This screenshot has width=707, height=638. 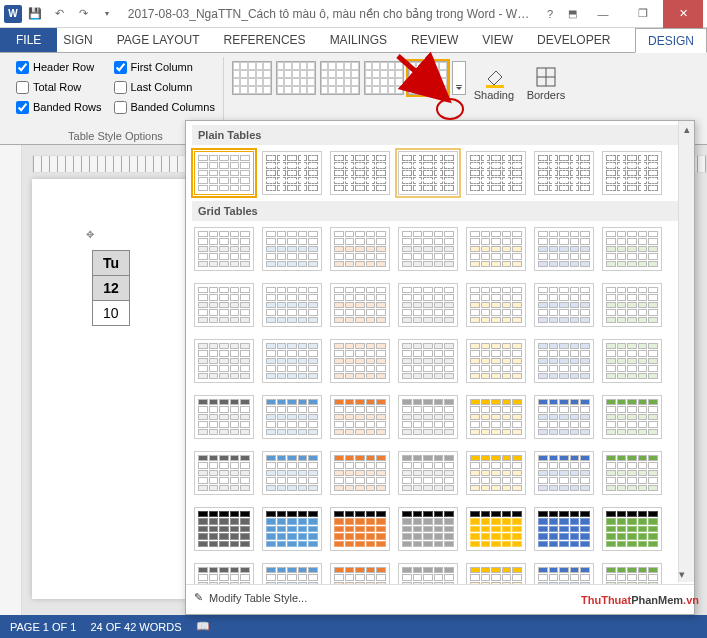 What do you see at coordinates (83, 14) in the screenshot?
I see `redo-icon: ↷` at bounding box center [83, 14].